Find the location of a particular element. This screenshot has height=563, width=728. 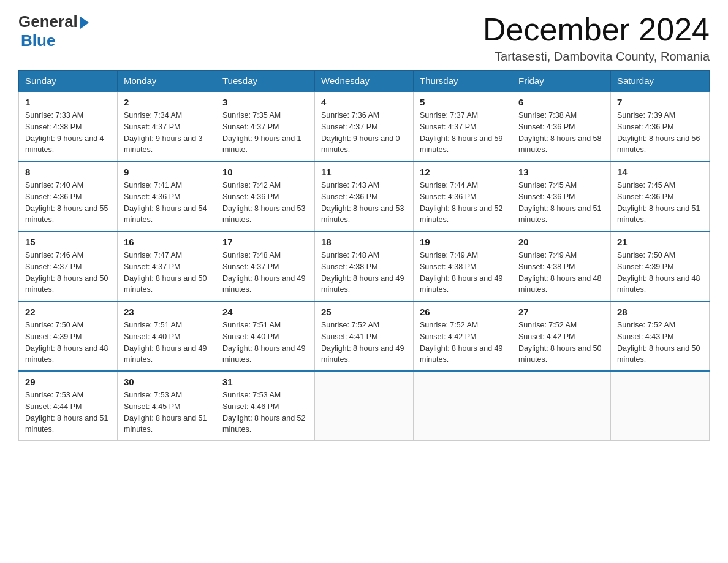

day-info: Sunrise: 7:39 AMSunset: 4:36 PMDaylight:… is located at coordinates (659, 132).